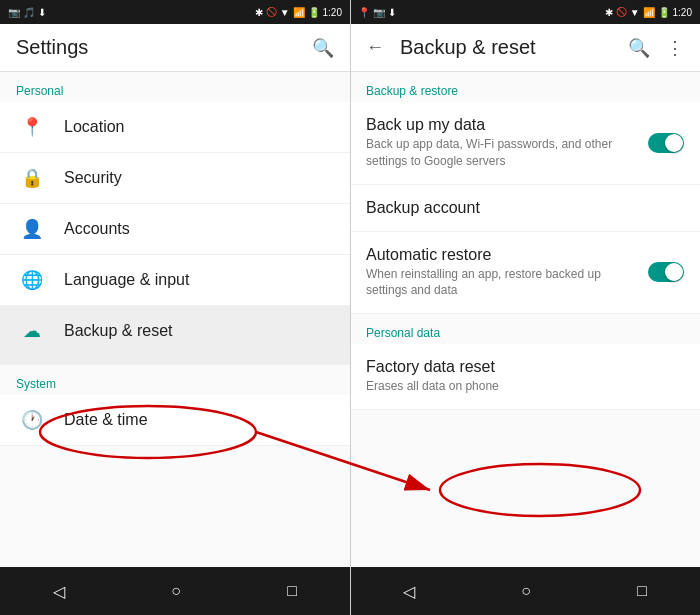 The width and height of the screenshot is (700, 615). Describe the element at coordinates (32, 127) in the screenshot. I see `location-icon: 📍` at that location.